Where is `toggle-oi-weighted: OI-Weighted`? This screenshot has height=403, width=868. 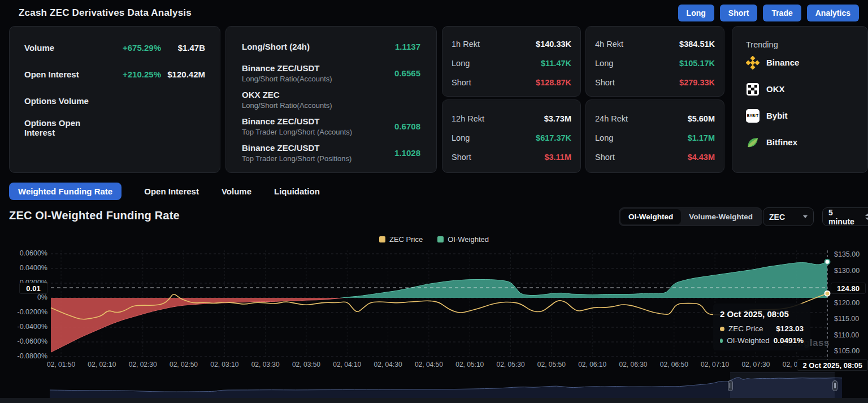
toggle-oi-weighted: OI-Weighted is located at coordinates (651, 217).